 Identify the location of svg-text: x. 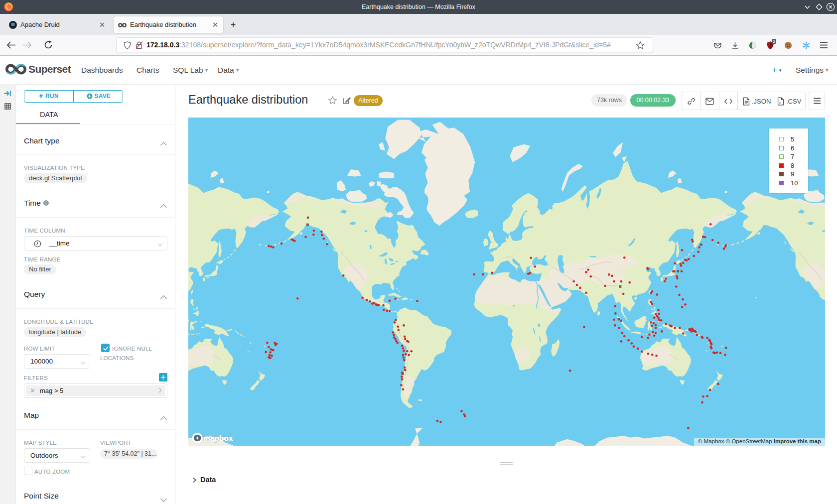
(780, 103).